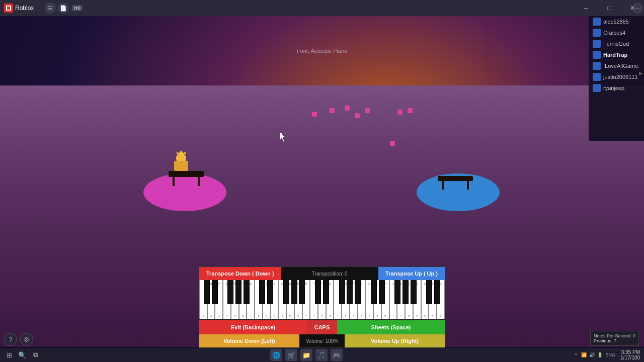  I want to click on white-key: Cc, so click(425, 300).